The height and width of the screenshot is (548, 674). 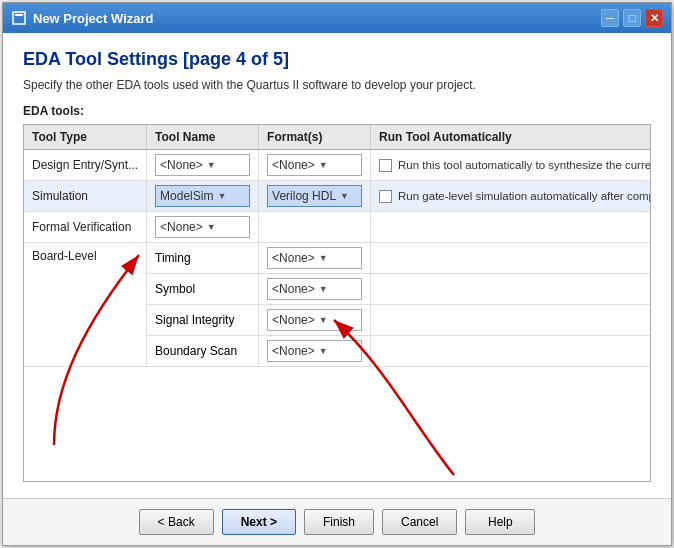 What do you see at coordinates (386, 166) in the screenshot?
I see `design-run-checkbox` at bounding box center [386, 166].